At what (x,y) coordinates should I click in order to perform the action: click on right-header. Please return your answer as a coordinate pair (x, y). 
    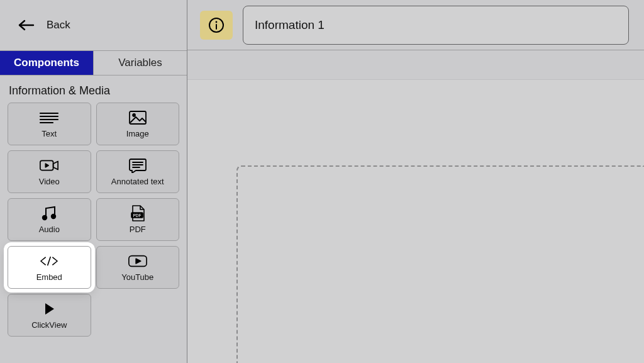
    Looking at the image, I should click on (416, 25).